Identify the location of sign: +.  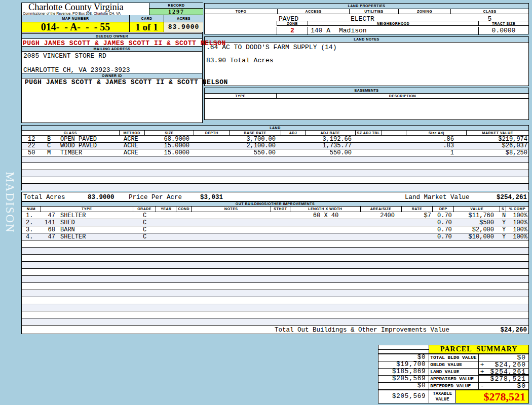
(482, 372).